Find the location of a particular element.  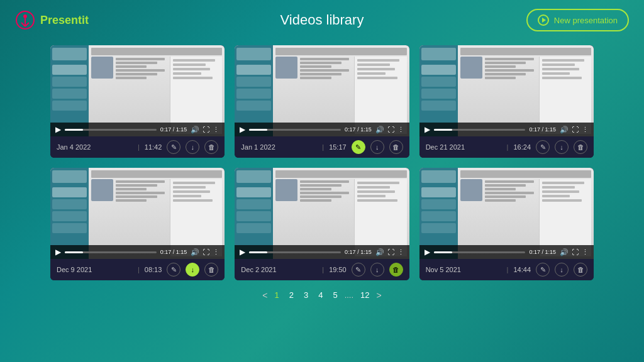

play-button-1: ▶ is located at coordinates (58, 129).